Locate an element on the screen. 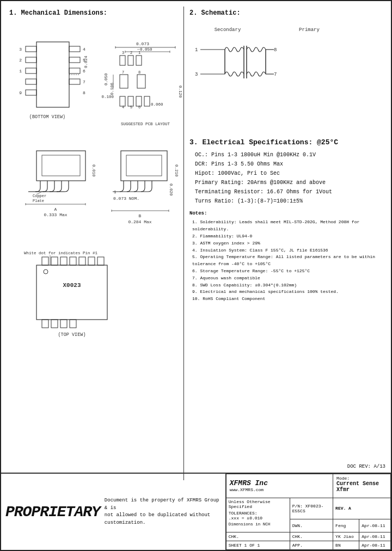 The image size is (392, 551). dimensions-label: Dimensions in NCH is located at coordinates (258, 524).